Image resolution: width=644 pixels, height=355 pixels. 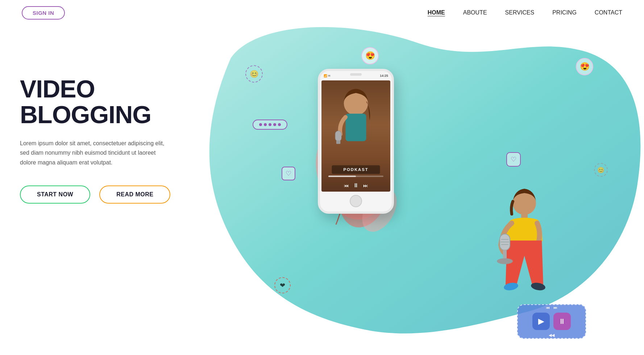 I want to click on emoji-icon-2: 😍, so click(x=370, y=56).